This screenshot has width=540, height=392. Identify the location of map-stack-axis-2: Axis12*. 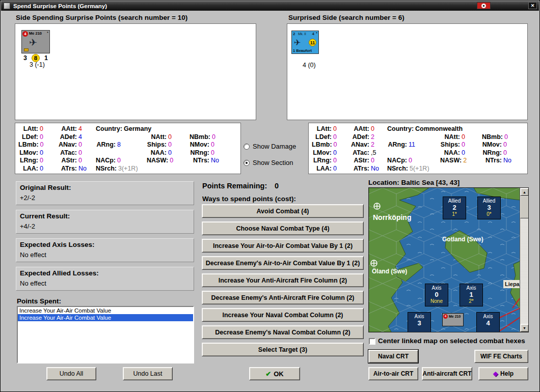
(471, 295).